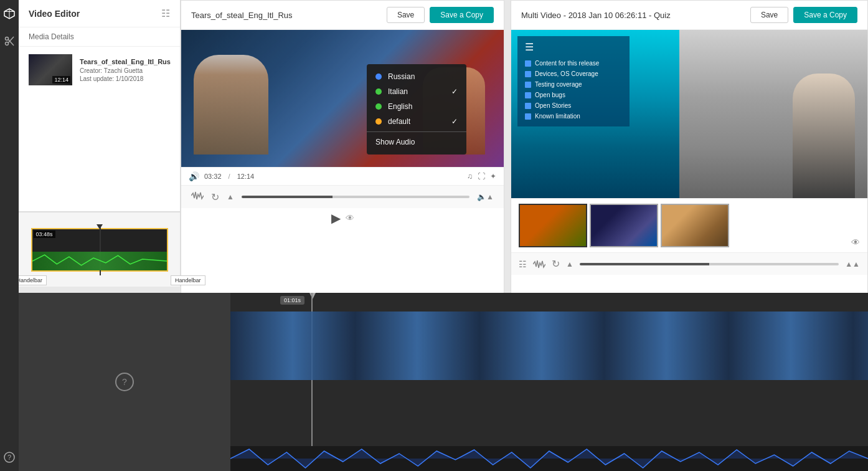  Describe the element at coordinates (573, 106) in the screenshot. I see `menu-item-4: Open Stories` at that location.